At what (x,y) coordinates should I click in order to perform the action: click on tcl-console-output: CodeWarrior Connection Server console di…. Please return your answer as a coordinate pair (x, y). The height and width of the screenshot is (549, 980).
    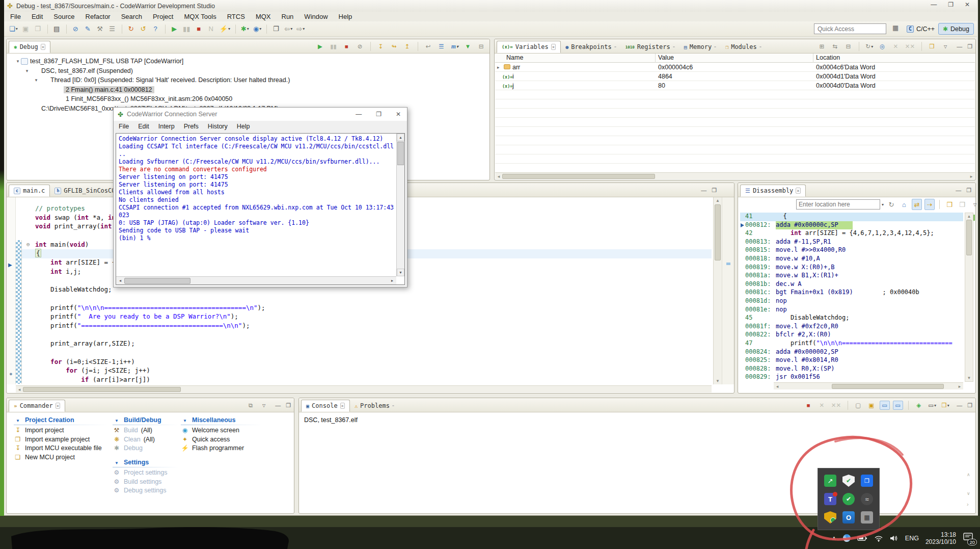
    Looking at the image, I should click on (257, 205).